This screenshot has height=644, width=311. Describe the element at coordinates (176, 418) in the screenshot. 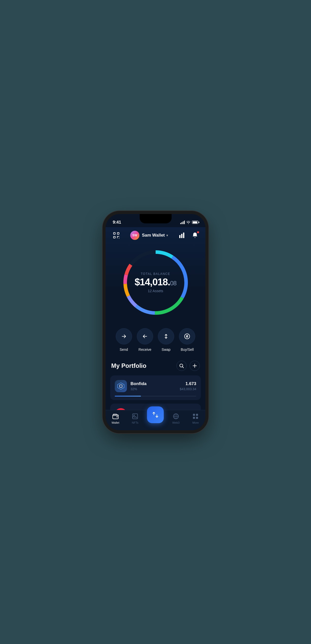

I see `nav-web3: Web3` at that location.